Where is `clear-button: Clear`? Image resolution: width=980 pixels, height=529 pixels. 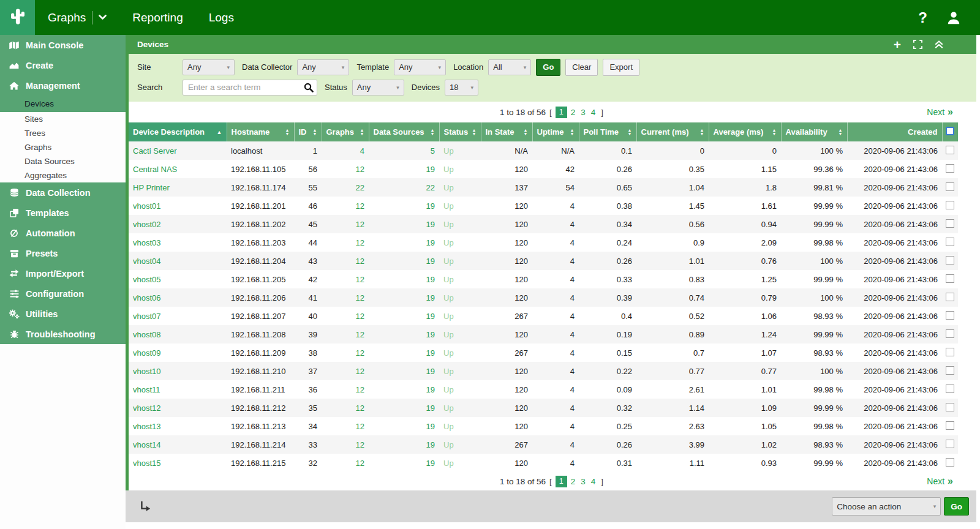
clear-button: Clear is located at coordinates (582, 67).